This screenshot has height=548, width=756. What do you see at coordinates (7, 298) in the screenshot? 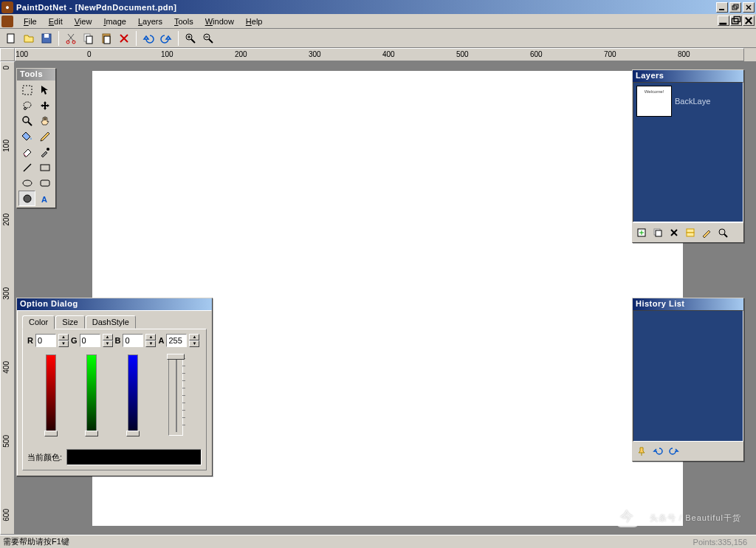
I see `ruler-vertical: 0100200300400500600` at bounding box center [7, 298].